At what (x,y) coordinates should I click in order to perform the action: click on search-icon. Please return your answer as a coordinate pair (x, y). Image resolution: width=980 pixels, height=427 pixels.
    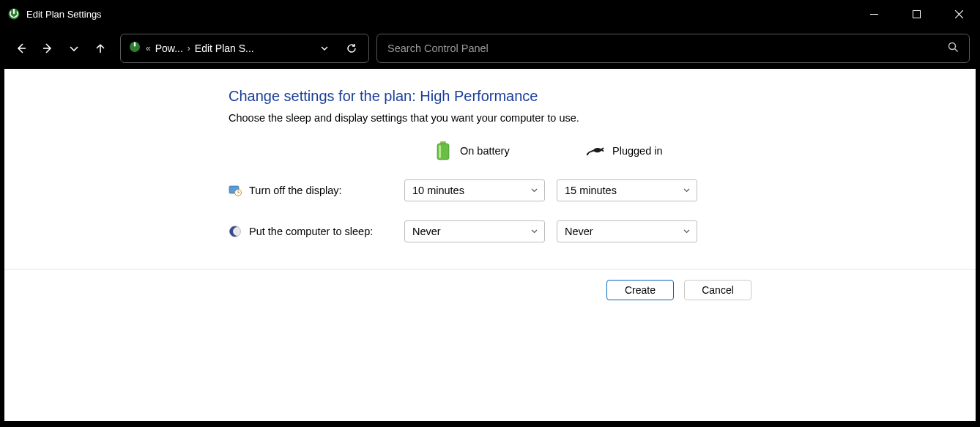
    Looking at the image, I should click on (954, 48).